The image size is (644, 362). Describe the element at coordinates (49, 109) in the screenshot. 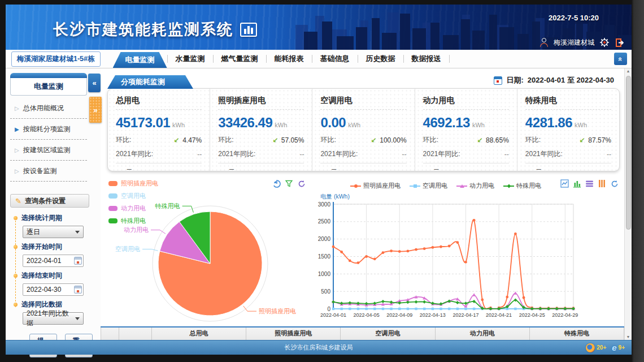

I see `sidebar-item-overview: ▷ 总体用能概况` at that location.